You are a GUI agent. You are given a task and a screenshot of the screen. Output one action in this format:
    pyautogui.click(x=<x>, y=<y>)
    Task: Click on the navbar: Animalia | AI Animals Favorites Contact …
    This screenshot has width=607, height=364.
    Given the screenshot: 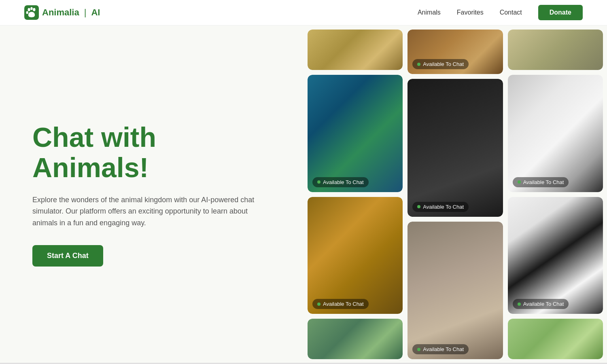 What is the action you would take?
    pyautogui.click(x=304, y=13)
    